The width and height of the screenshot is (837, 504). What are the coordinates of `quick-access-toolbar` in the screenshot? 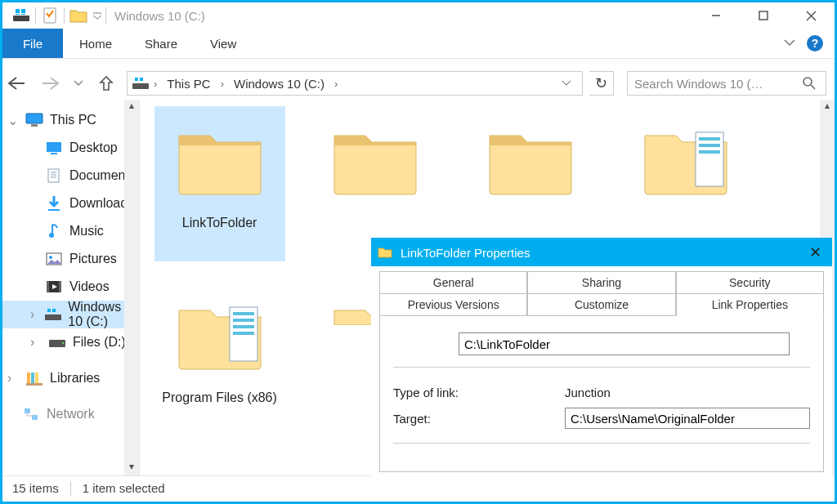 It's located at (59, 16).